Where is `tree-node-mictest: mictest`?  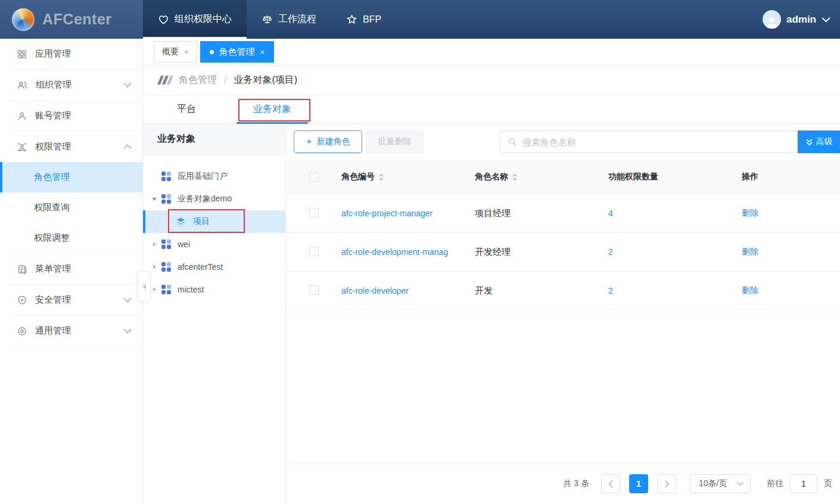
tree-node-mictest: mictest is located at coordinates (214, 290).